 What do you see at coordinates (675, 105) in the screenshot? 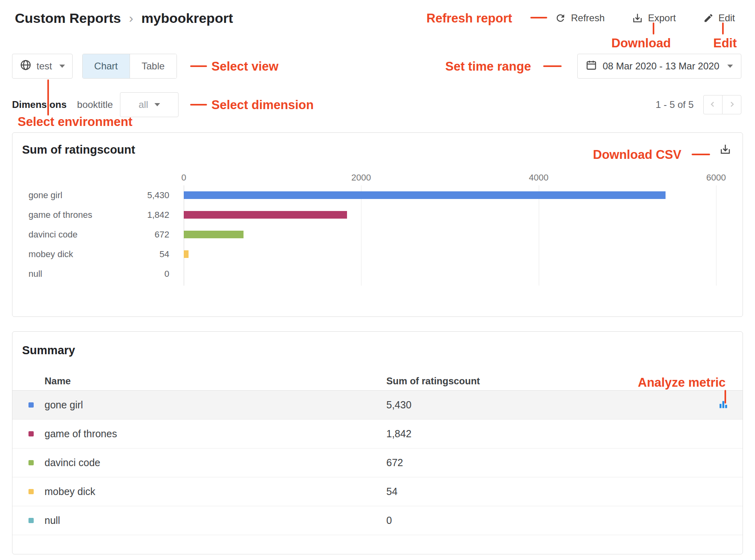
I see `pagination-range: 1 - 5 of 5` at bounding box center [675, 105].